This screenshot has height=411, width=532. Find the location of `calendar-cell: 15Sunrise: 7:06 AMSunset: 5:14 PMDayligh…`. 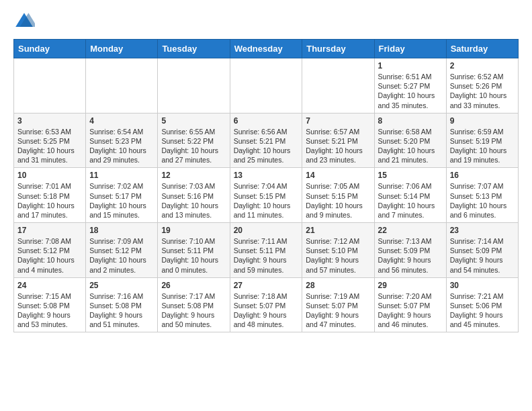

calendar-cell: 15Sunrise: 7:06 AMSunset: 5:14 PMDayligh… is located at coordinates (410, 195).